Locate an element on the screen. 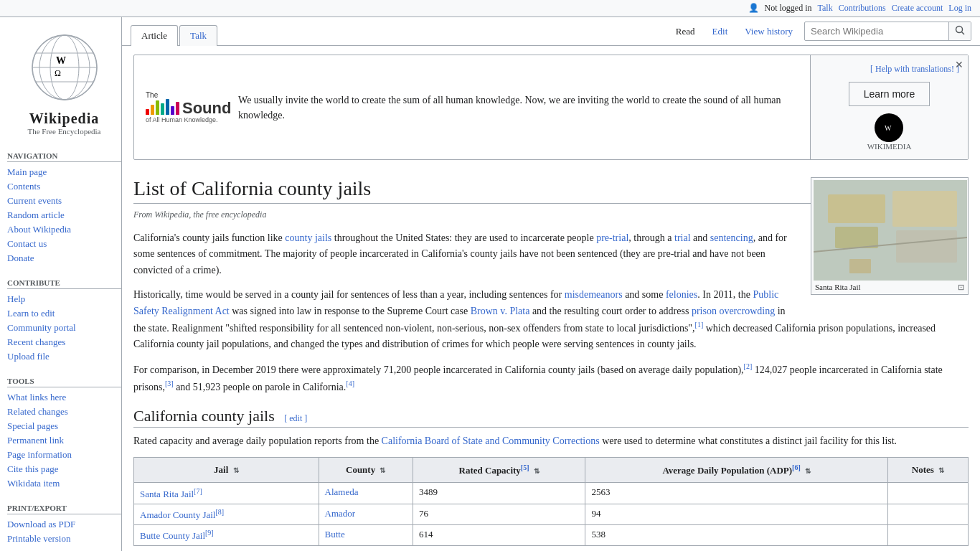 This screenshot has height=551, width=980. cell-jail-1: Santa Rita Jail[7] is located at coordinates (227, 494).